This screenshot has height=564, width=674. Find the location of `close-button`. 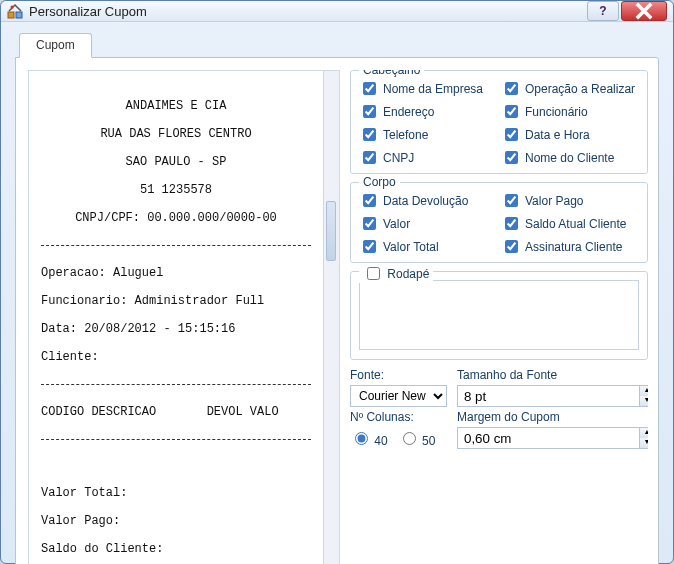

close-button is located at coordinates (644, 11).